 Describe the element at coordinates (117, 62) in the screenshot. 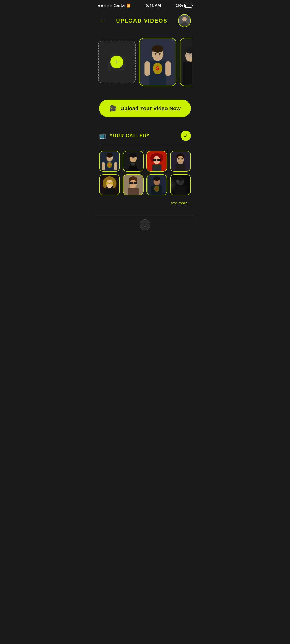

I see `add-plus-icon: +` at that location.